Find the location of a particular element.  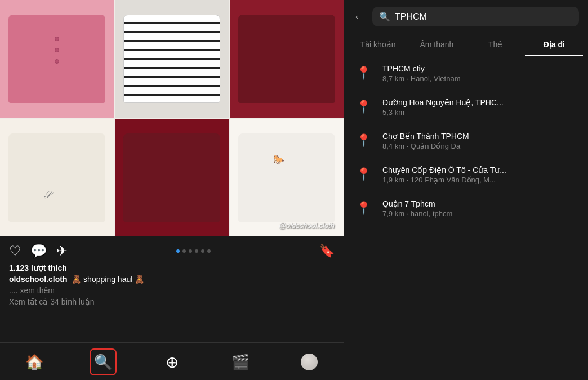

nav-reels-button: 🎬 is located at coordinates (240, 362).